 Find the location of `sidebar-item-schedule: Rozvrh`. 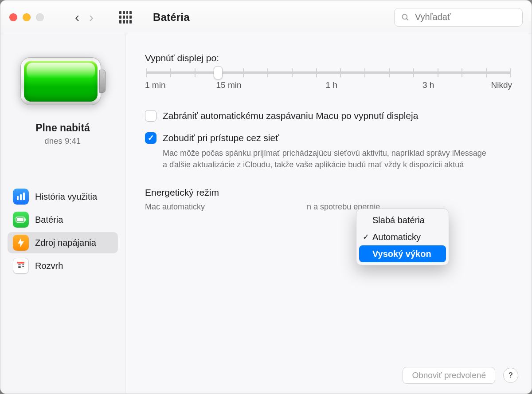

sidebar-item-schedule: Rozvrh is located at coordinates (63, 266).